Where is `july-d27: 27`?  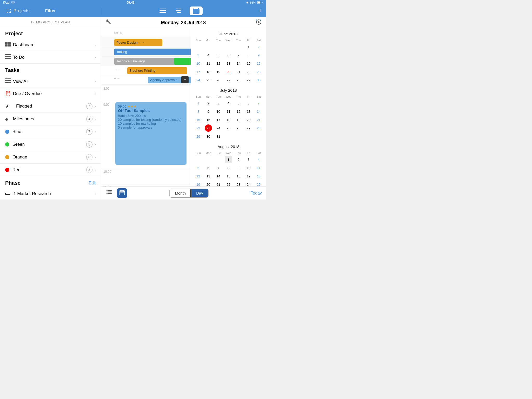
july-d27: 27 is located at coordinates (249, 128).